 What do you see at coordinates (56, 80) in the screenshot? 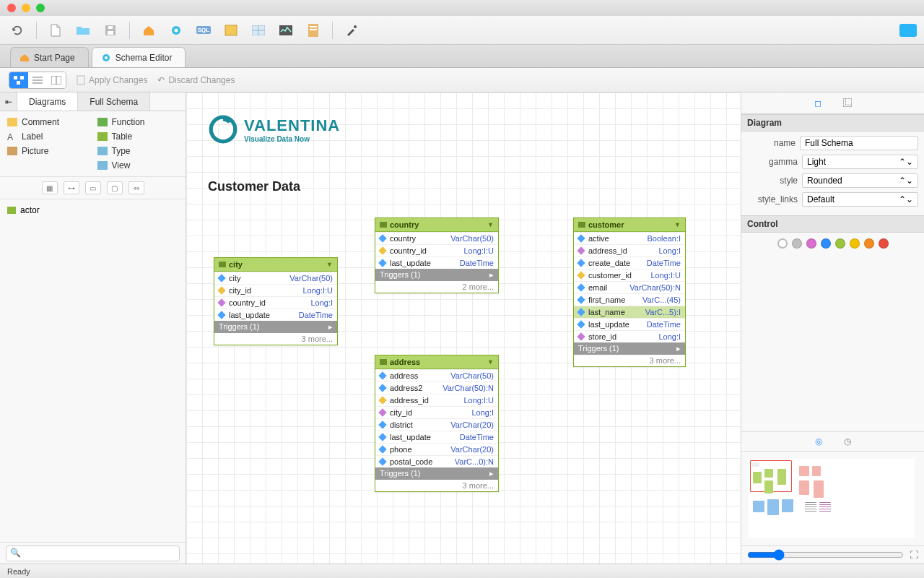
I see `view-columns-button` at bounding box center [56, 80].